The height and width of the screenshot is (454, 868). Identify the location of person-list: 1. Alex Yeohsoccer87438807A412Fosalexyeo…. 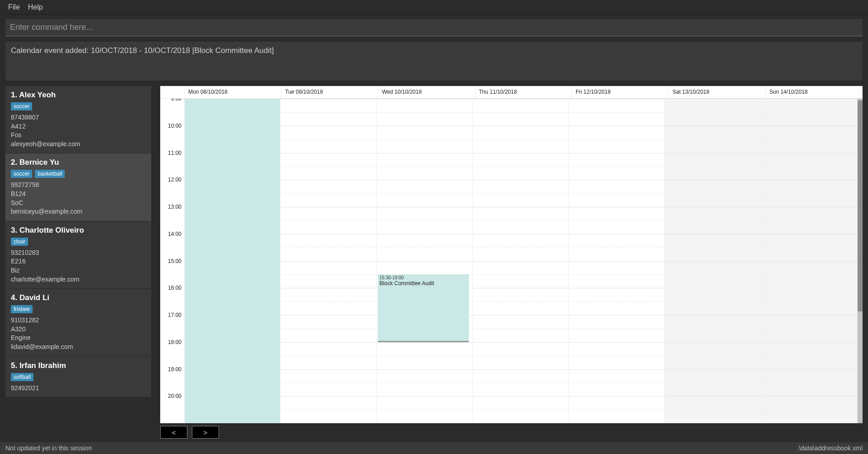
(80, 263).